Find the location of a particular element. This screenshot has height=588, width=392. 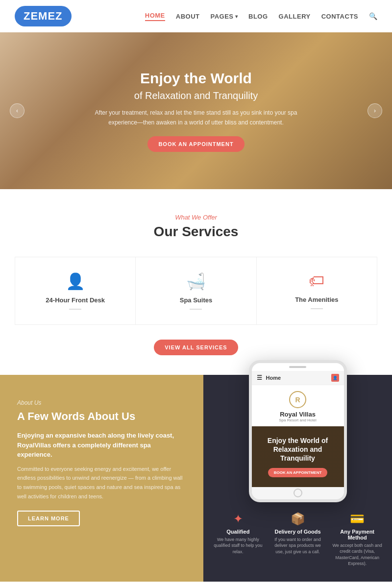

phone-bottom-bar is located at coordinates (298, 493).